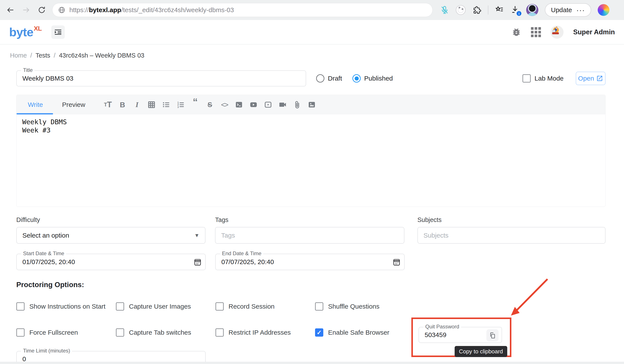  Describe the element at coordinates (268, 105) in the screenshot. I see `video-embed-button` at that location.